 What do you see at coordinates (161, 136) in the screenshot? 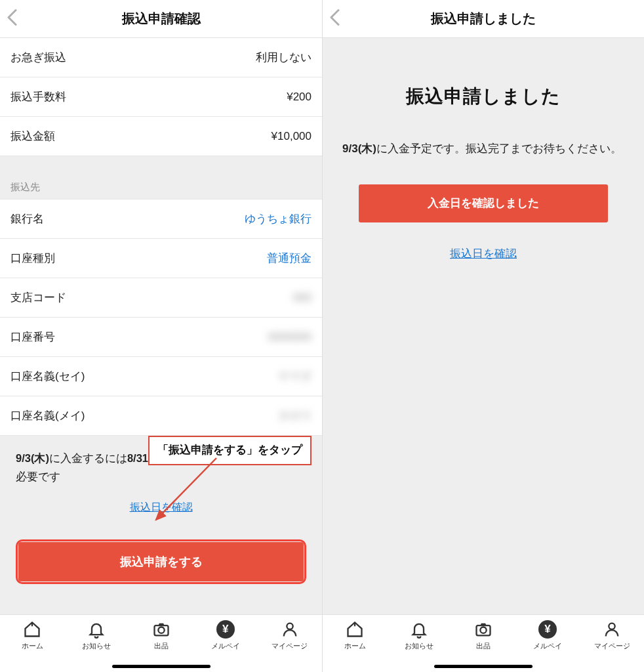
I see `row-transfer-amount: 振込金額 ¥10,000` at bounding box center [161, 136].